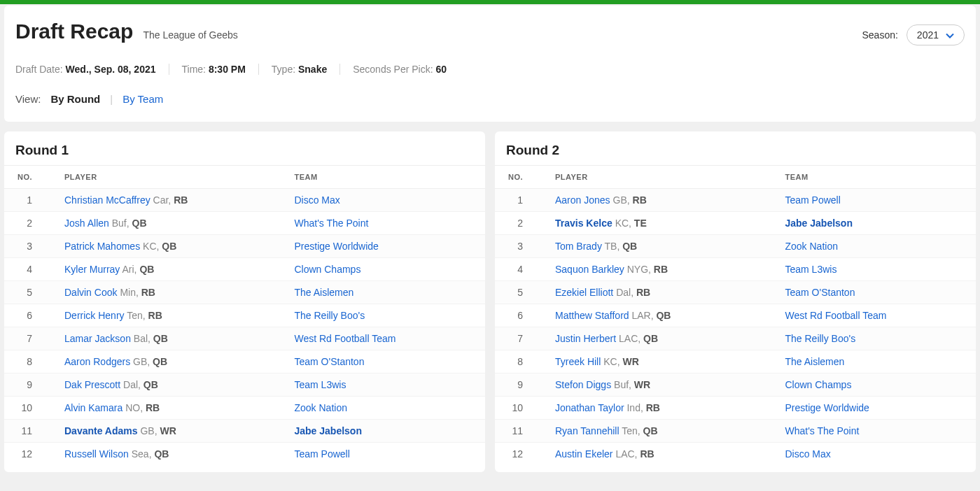  Describe the element at coordinates (589, 269) in the screenshot. I see `player-link: Saquon Barkley` at that location.